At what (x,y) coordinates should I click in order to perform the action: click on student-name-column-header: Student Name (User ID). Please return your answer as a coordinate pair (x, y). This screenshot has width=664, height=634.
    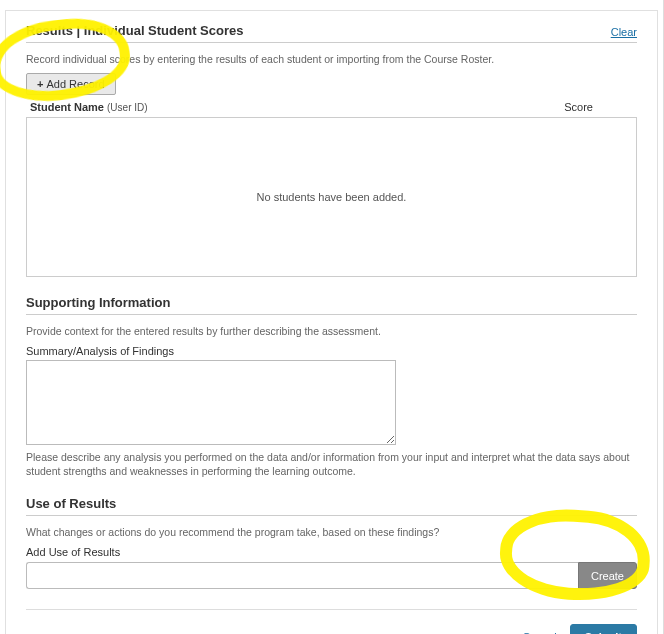
    Looking at the image, I should click on (89, 107).